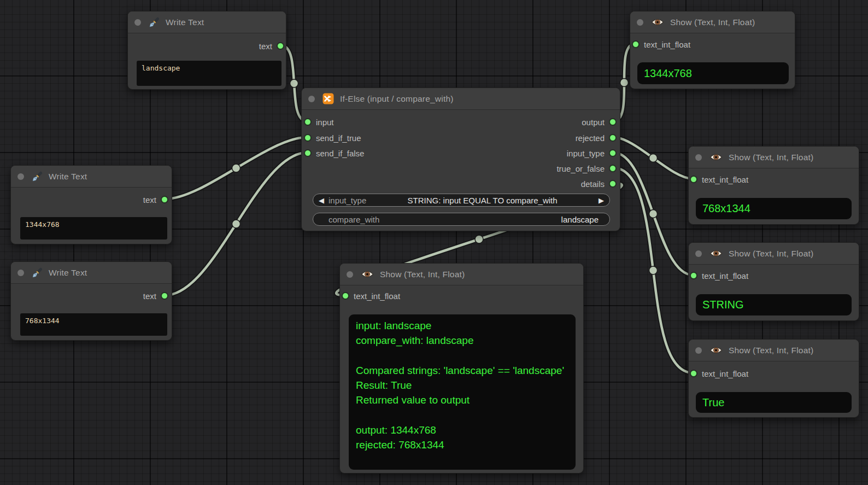  Describe the element at coordinates (774, 378) in the screenshot. I see `node-show-true-or-false: Show (Text, Int, Float) text_int_float T…` at that location.